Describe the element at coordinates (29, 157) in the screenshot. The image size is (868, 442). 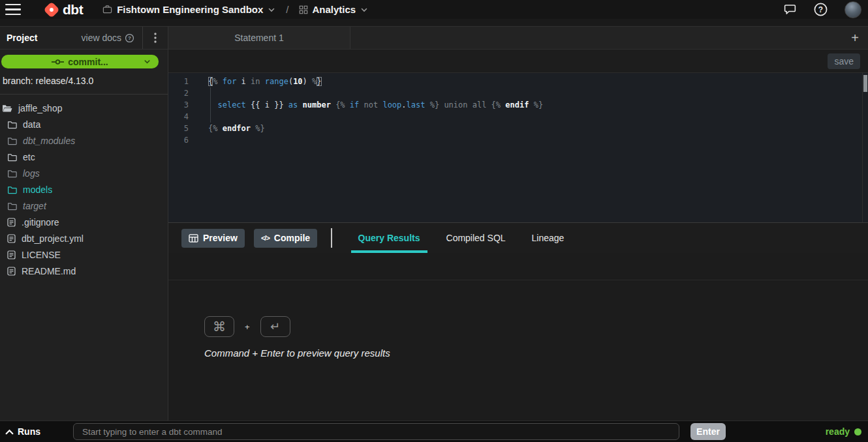
I see `tree-item-label: etc` at that location.